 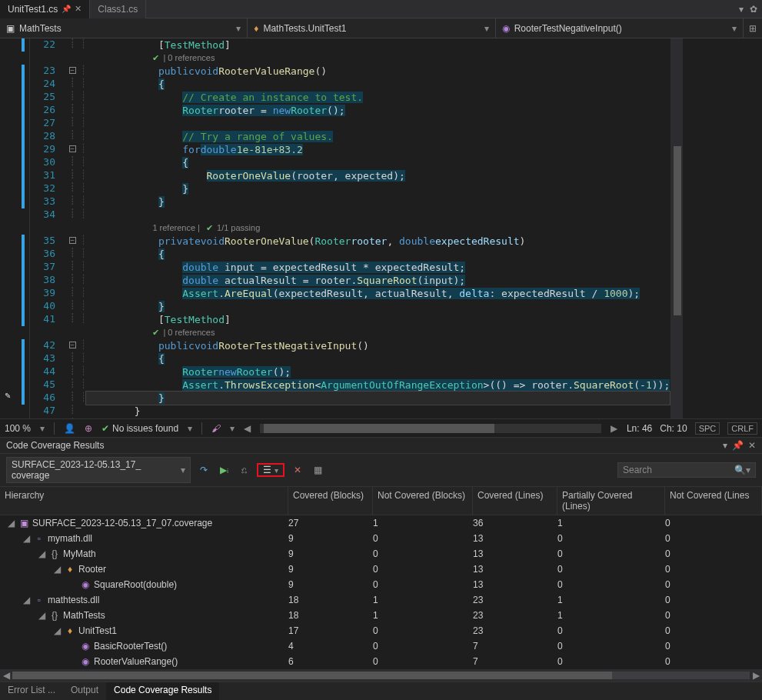 I want to click on line-indicator: Ln: 46, so click(x=640, y=428).